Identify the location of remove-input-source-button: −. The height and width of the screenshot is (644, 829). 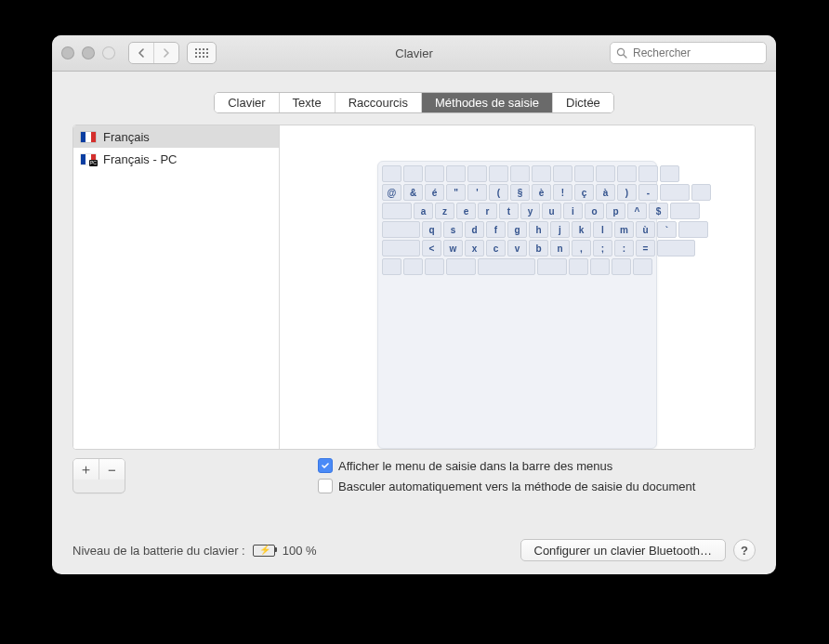
(112, 469).